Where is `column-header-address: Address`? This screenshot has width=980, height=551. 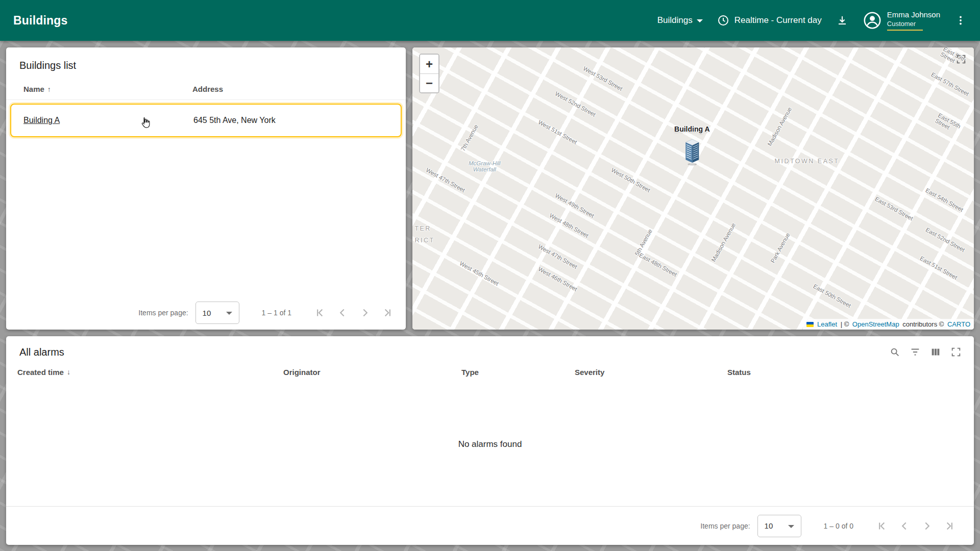 column-header-address: Address is located at coordinates (299, 89).